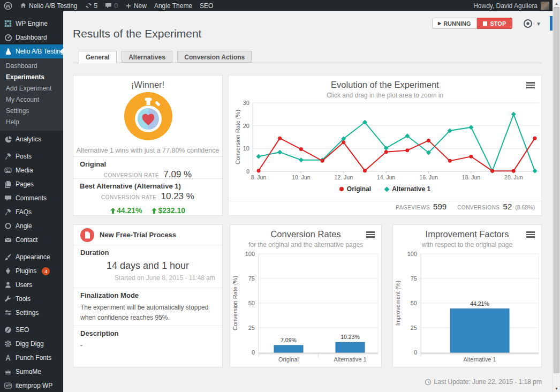  I want to click on sidebar-item-itemprop-wp: itemprop WP, so click(32, 386).